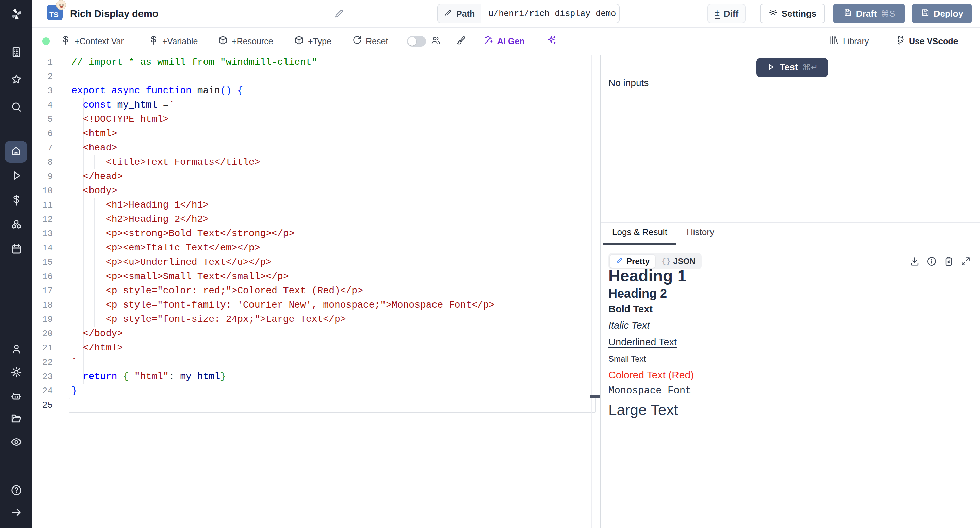  I want to click on line-number: 5, so click(43, 119).